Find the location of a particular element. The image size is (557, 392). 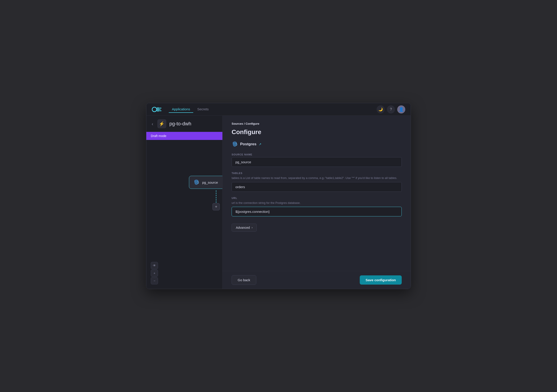

zoom-in-button: + is located at coordinates (154, 273).